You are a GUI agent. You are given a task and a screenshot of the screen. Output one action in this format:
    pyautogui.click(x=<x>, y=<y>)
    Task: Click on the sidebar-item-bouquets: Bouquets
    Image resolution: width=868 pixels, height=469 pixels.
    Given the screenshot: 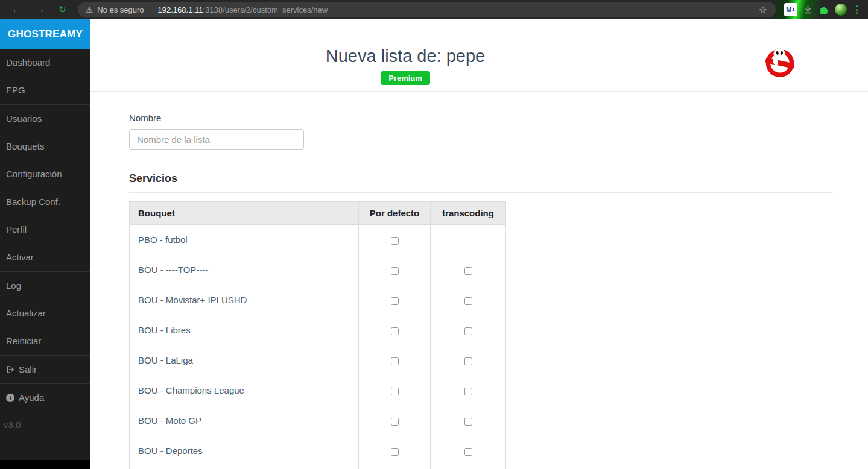 What is the action you would take?
    pyautogui.click(x=45, y=146)
    